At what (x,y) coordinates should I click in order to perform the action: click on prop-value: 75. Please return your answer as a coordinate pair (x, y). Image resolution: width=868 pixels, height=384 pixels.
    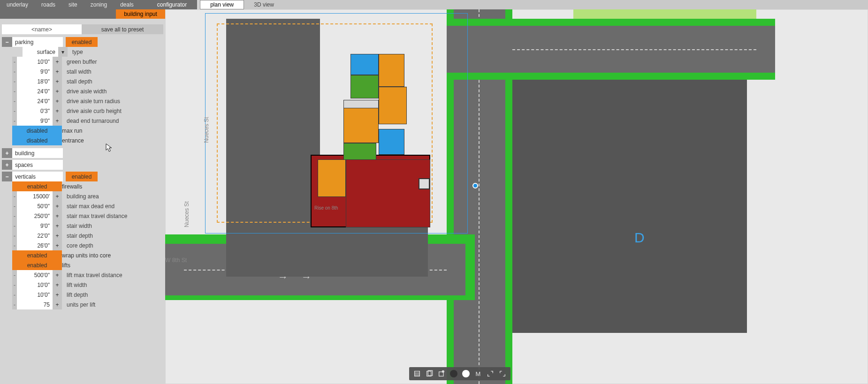
    Looking at the image, I should click on (35, 305).